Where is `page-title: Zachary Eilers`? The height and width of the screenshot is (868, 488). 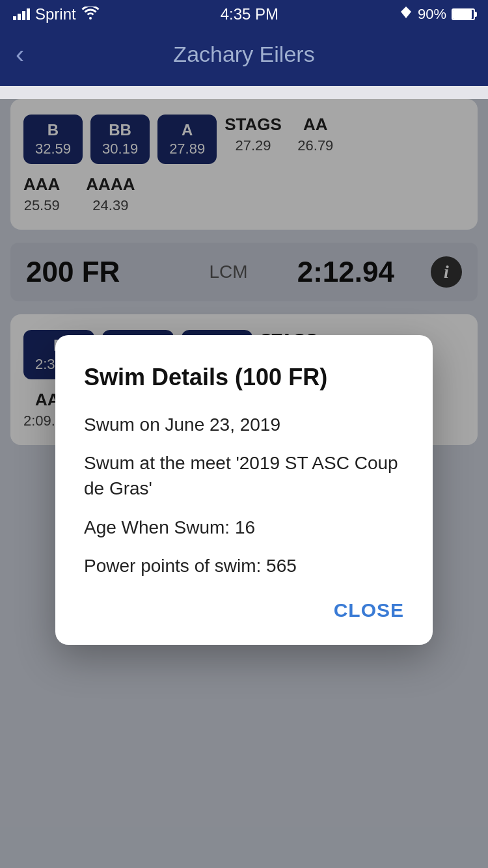 page-title: Zachary Eilers is located at coordinates (243, 55).